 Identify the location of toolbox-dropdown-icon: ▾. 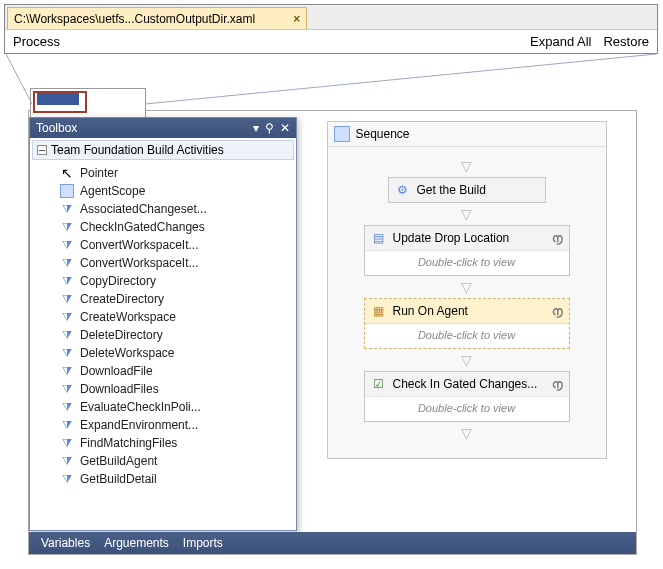
(256, 128).